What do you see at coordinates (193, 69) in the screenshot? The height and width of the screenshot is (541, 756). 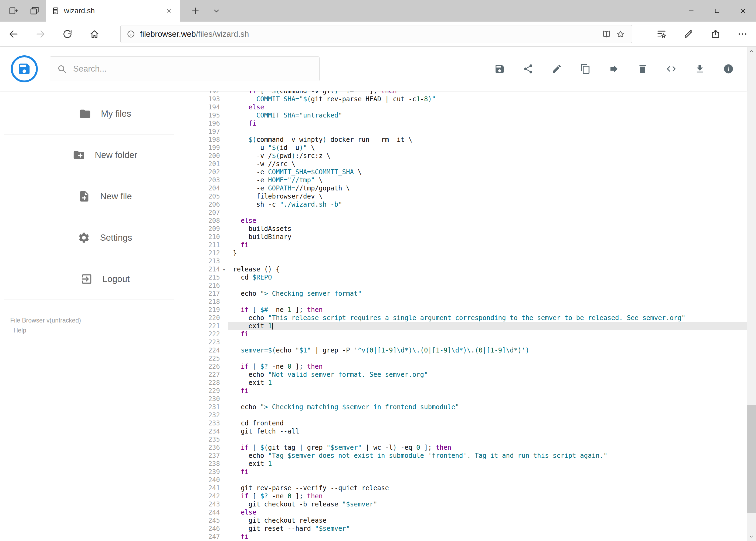 I see `search-input` at bounding box center [193, 69].